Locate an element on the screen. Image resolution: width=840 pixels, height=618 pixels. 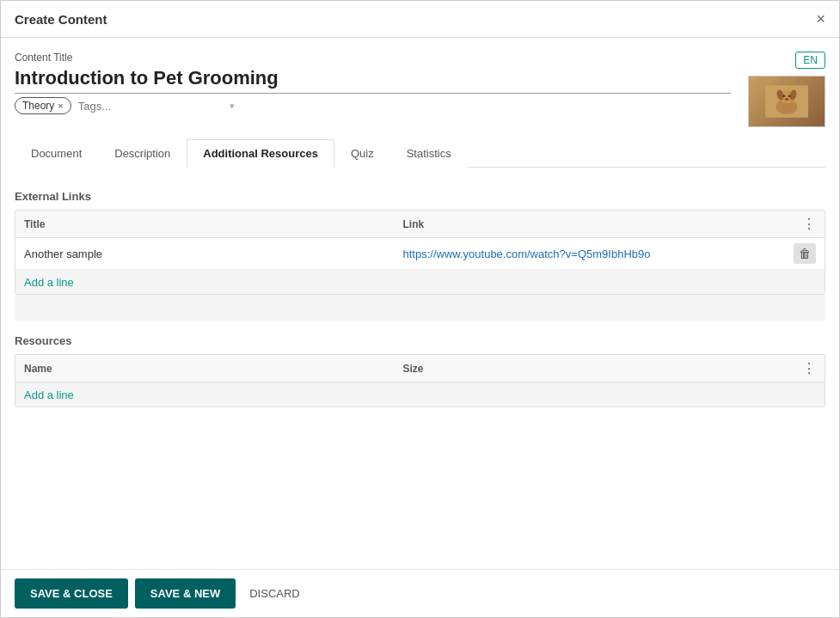
tab-quiz: Quiz is located at coordinates (363, 153).